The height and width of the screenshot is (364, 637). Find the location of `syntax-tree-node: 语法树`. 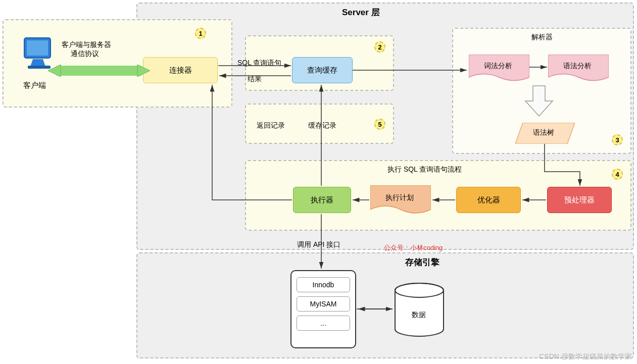

syntax-tree-node: 语法树 is located at coordinates (545, 133).